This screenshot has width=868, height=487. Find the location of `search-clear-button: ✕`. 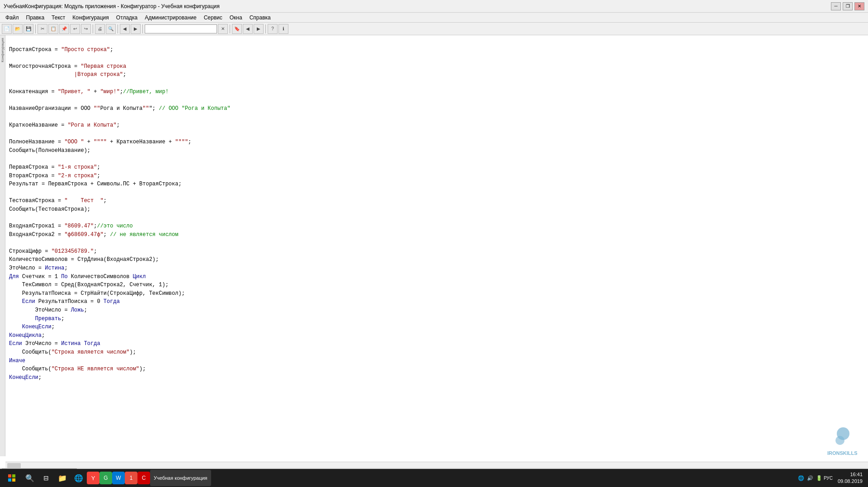

search-clear-button: ✕ is located at coordinates (223, 29).